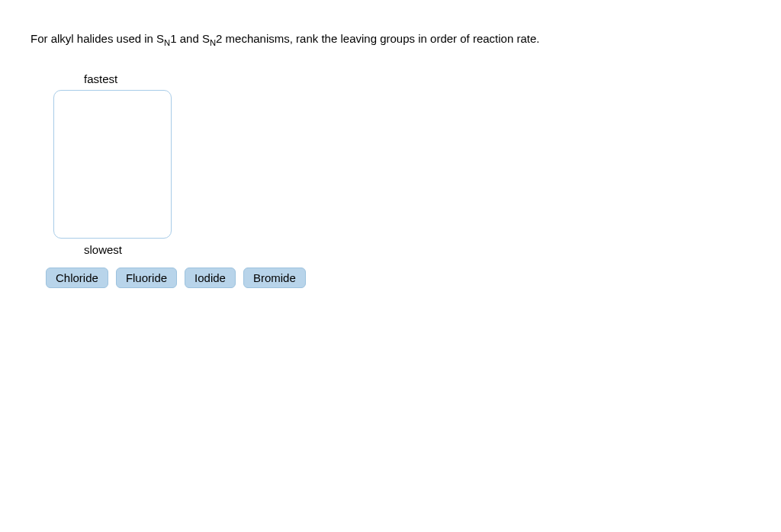  Describe the element at coordinates (77, 277) in the screenshot. I see `option-chloride: Chloride` at that location.